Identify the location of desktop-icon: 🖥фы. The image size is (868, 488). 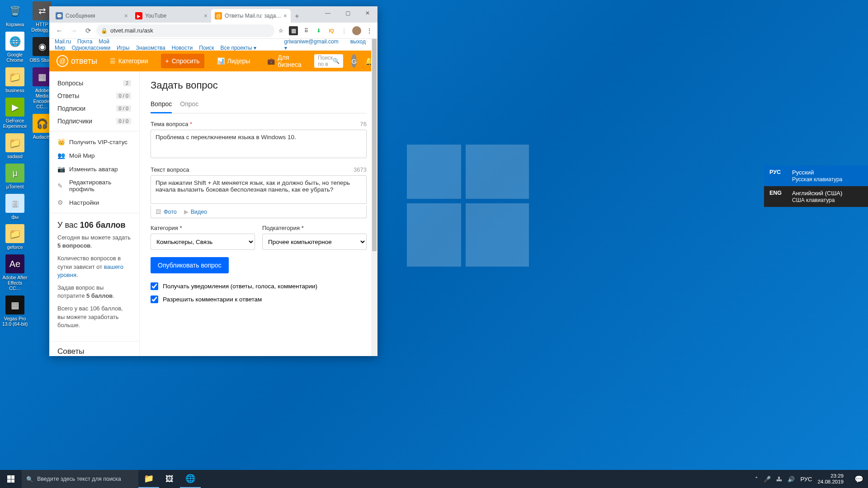
(15, 207).